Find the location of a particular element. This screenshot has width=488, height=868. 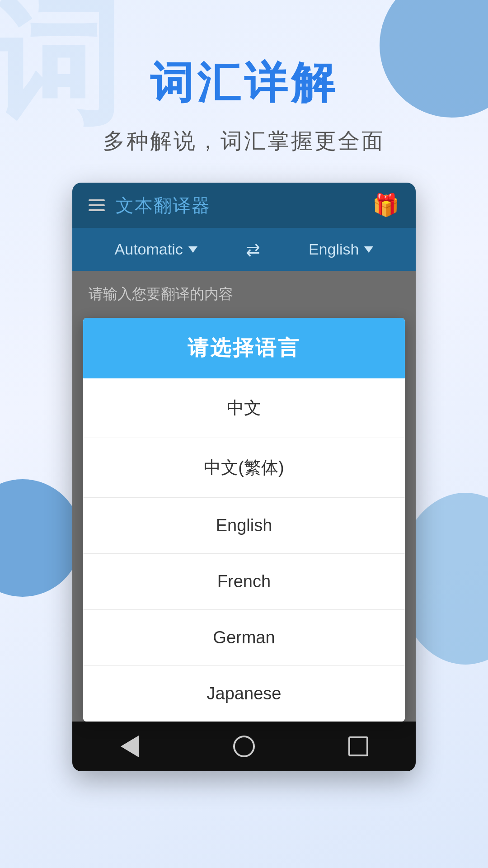

dialog-title: 请选择语言 is located at coordinates (244, 348).